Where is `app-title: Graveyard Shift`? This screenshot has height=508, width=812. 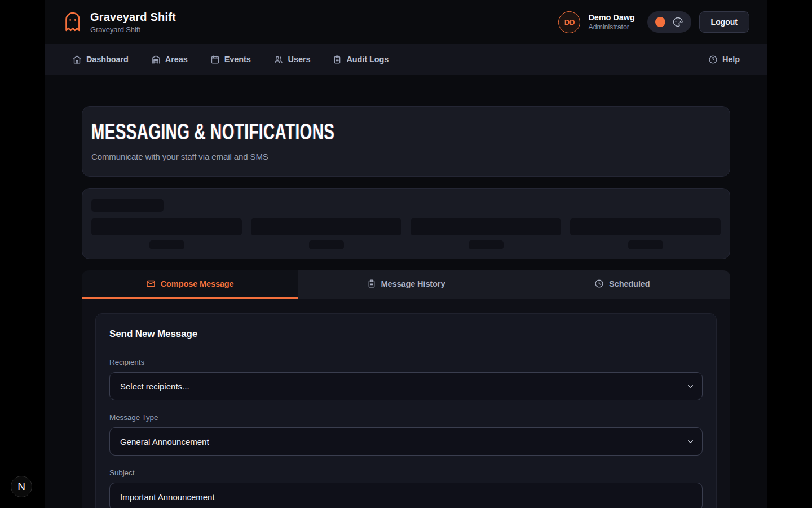 app-title: Graveyard Shift is located at coordinates (133, 17).